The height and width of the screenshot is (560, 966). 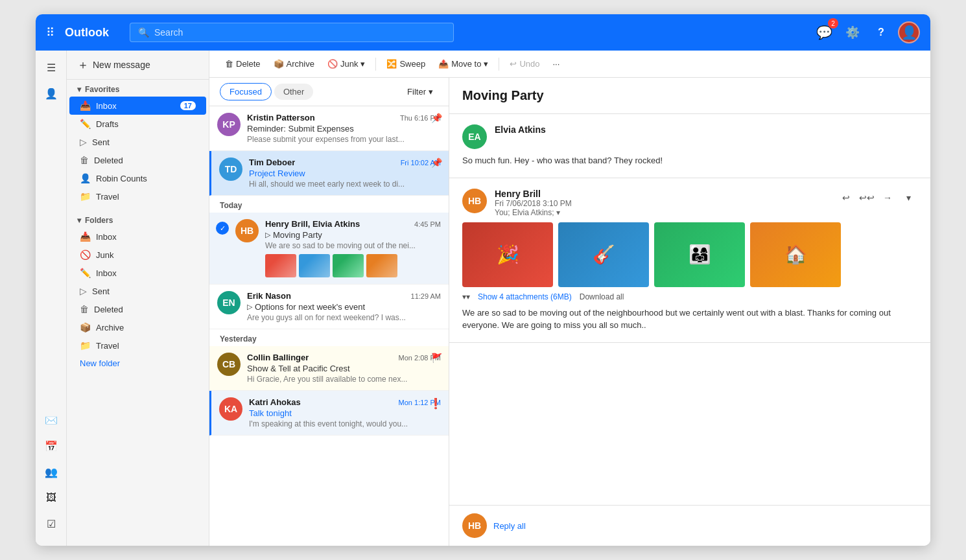 I want to click on sender-info: Henry Brill Fri 7/06/2018 3:10 PM You; E…, so click(x=662, y=203).